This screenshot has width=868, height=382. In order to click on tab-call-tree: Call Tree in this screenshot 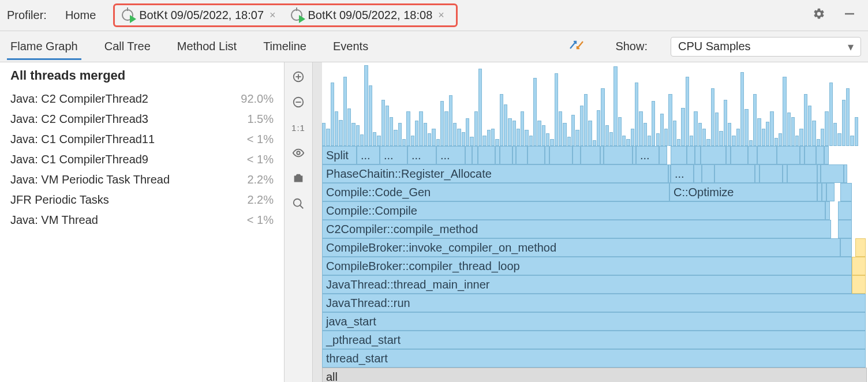, I will do `click(128, 46)`.